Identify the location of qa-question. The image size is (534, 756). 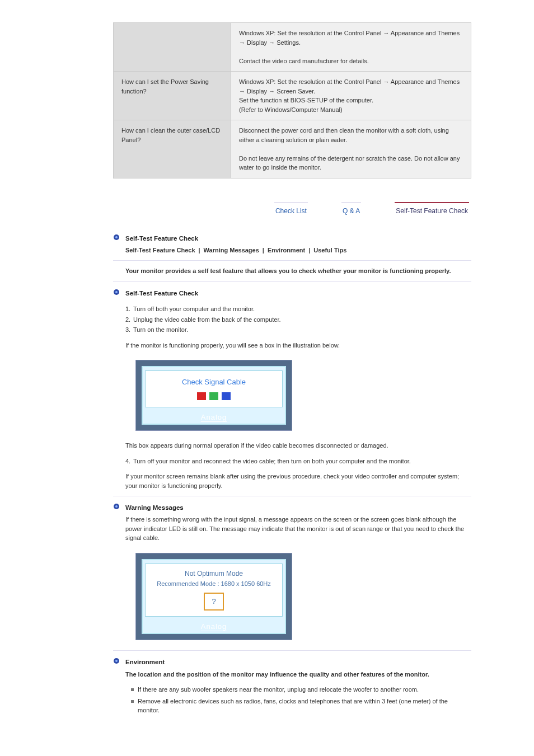
(172, 47).